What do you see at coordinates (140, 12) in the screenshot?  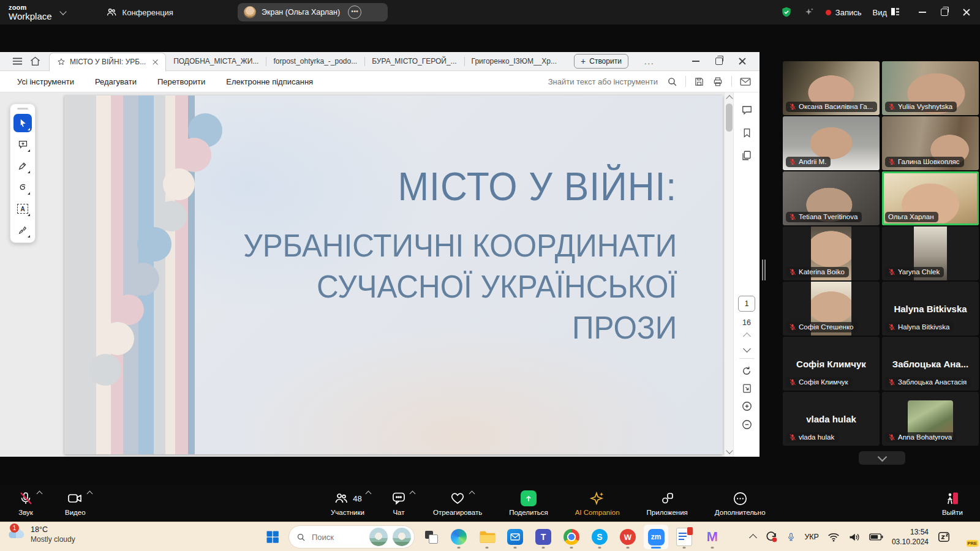 I see `tab-meeting: Конференция` at bounding box center [140, 12].